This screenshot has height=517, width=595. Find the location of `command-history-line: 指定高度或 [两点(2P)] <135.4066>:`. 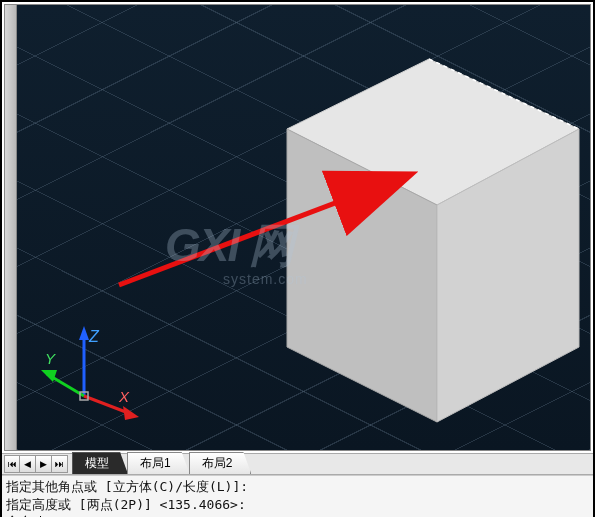

command-history-line: 指定高度或 [两点(2P)] <135.4066>: is located at coordinates (298, 505).